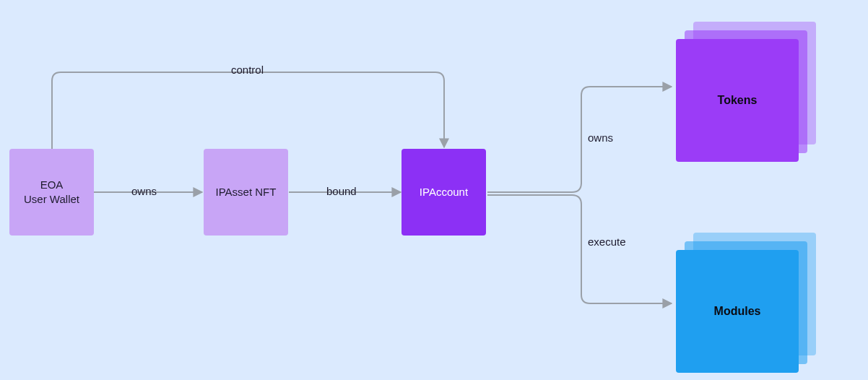 The width and height of the screenshot is (868, 380). I want to click on edge-ipaccount-modules, so click(579, 249).